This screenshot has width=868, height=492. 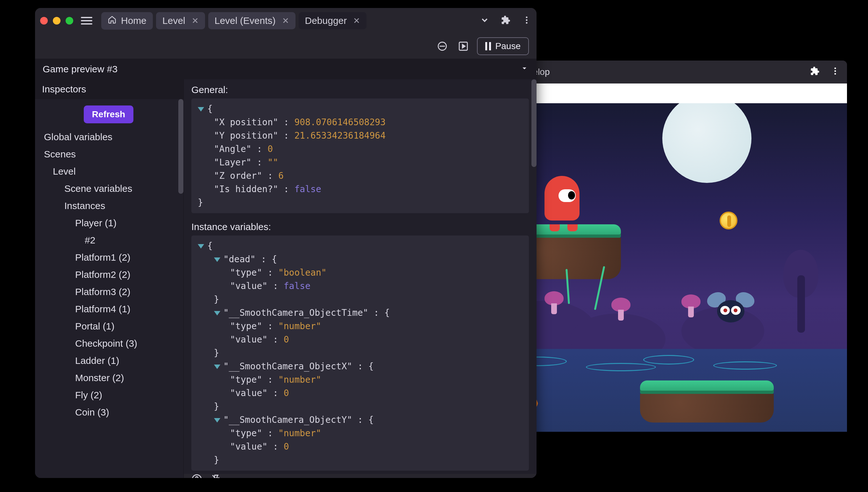 What do you see at coordinates (360, 226) in the screenshot?
I see `instance-variables-heading: Instance variables:` at bounding box center [360, 226].